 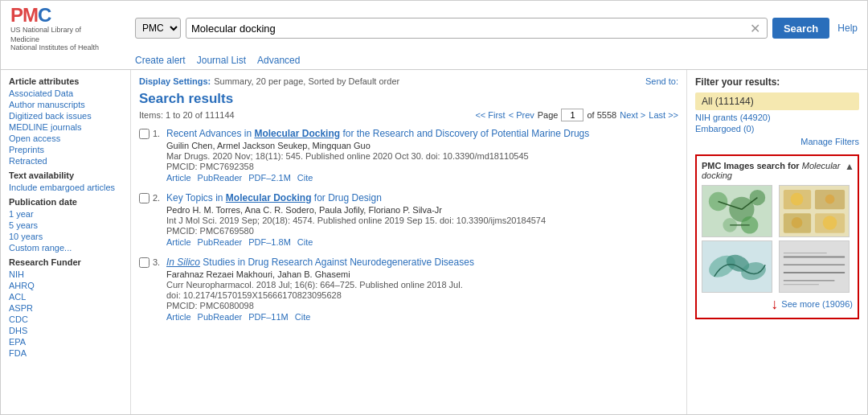 I want to click on pagination-page-input, so click(x=572, y=115).